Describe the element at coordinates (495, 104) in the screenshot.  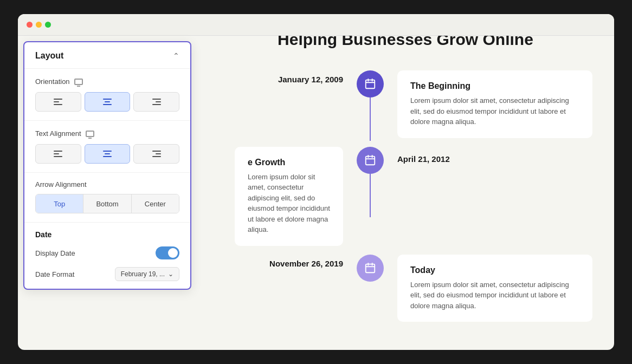
I see `timeline-card-1: The Beginning Lorem ipsum dolor sit amet…` at that location.